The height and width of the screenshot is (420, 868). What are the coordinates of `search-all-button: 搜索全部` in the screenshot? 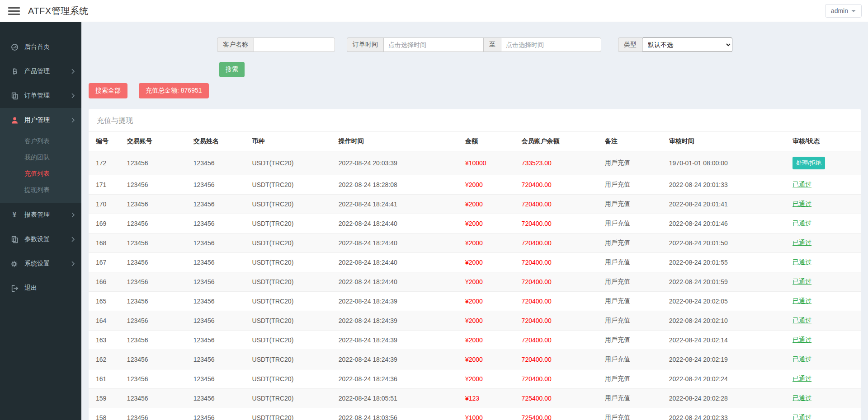 It's located at (108, 91).